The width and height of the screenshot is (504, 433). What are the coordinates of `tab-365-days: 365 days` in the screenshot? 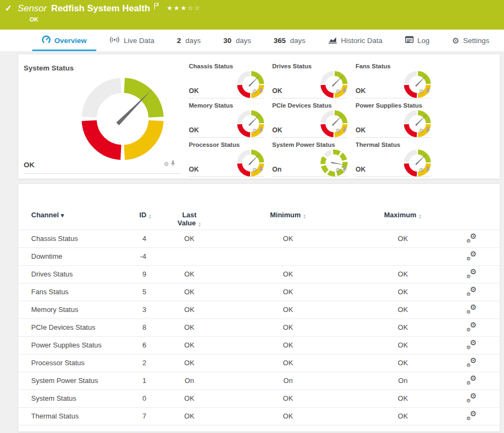 It's located at (289, 40).